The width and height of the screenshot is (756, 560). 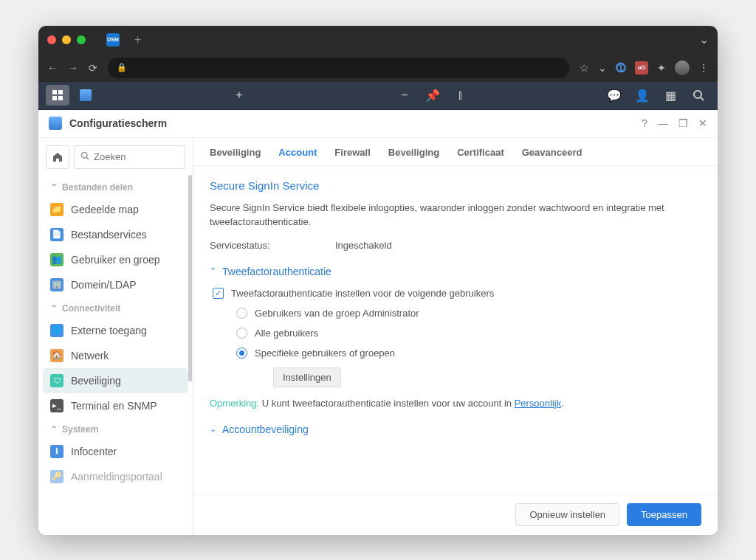 What do you see at coordinates (645, 123) in the screenshot?
I see `help-icon: ?` at bounding box center [645, 123].